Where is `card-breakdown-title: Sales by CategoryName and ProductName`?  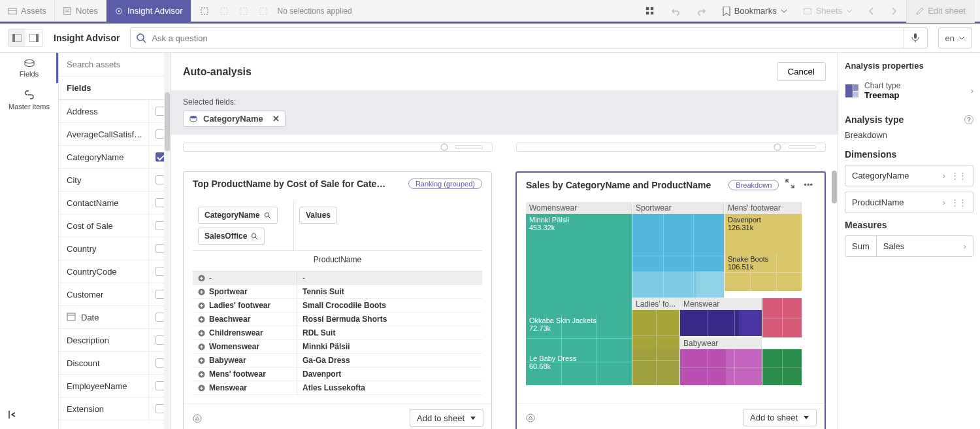 card-breakdown-title: Sales by CategoryName and ProductName is located at coordinates (624, 185).